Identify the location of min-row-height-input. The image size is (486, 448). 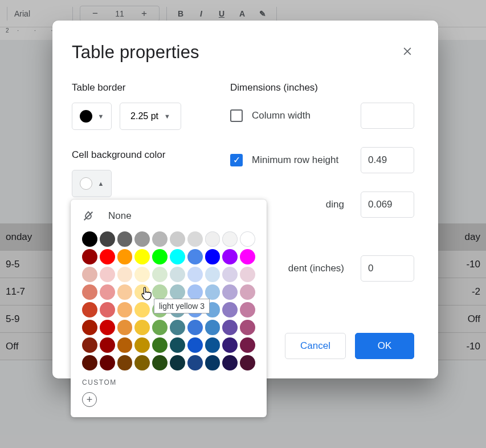
(387, 160).